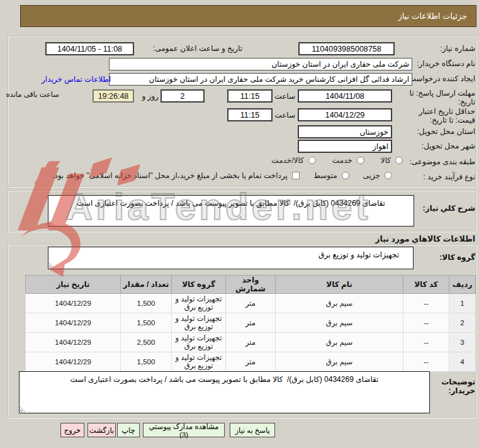  Describe the element at coordinates (441, 79) in the screenshot. I see `requester-label: ایجاد کننده درخواست:` at that location.